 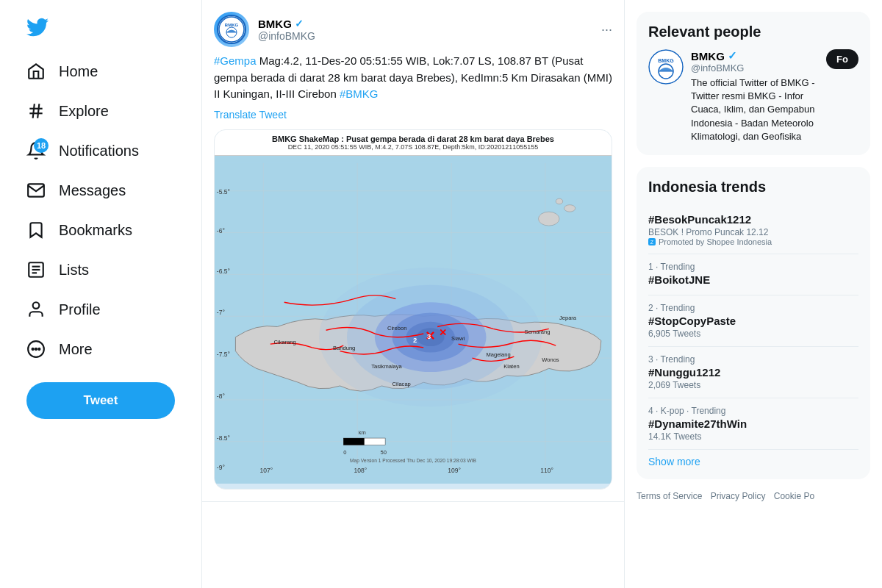 What do you see at coordinates (299, 24) in the screenshot?
I see `verified-badge: ✓` at bounding box center [299, 24].